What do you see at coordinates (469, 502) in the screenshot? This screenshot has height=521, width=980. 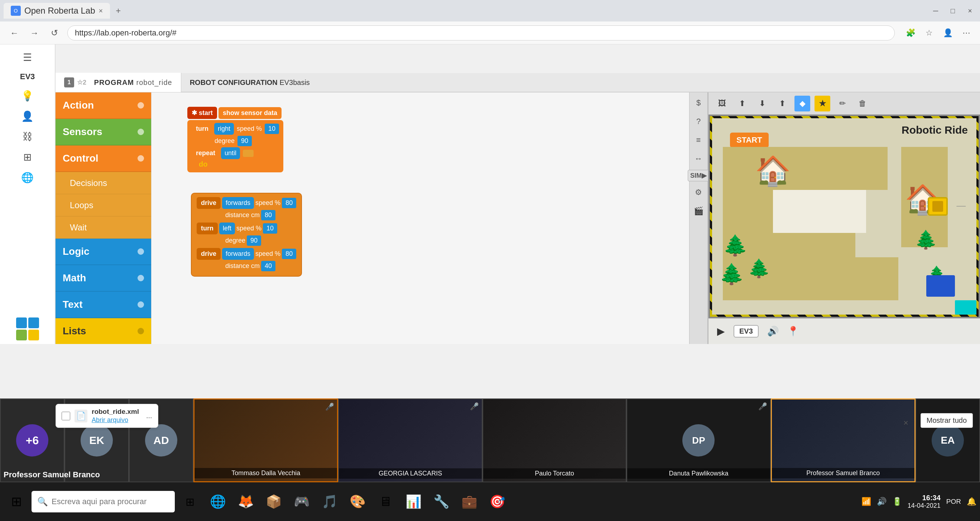 I see `task-teams-icon: 💼` at bounding box center [469, 502].